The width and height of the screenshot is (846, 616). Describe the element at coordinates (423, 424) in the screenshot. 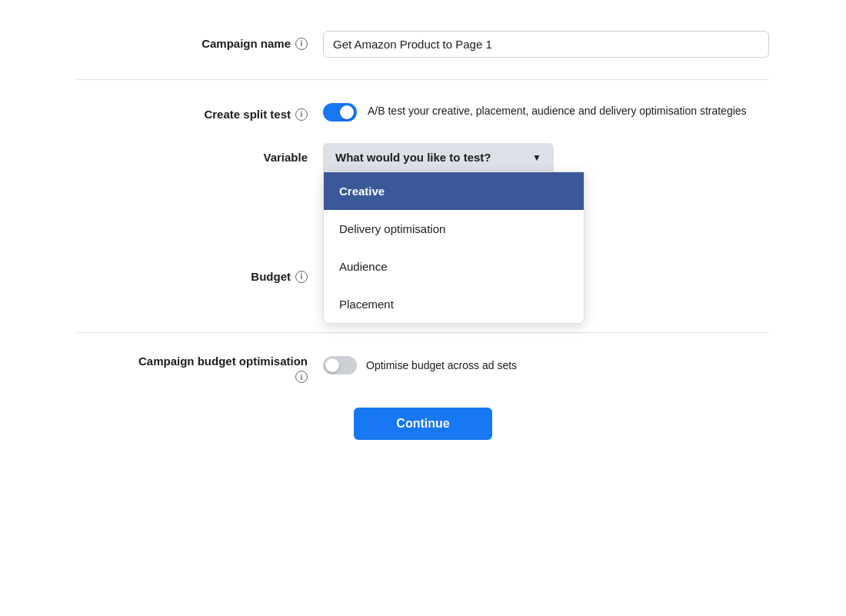

I see `continue-btn-row: Continue` at that location.